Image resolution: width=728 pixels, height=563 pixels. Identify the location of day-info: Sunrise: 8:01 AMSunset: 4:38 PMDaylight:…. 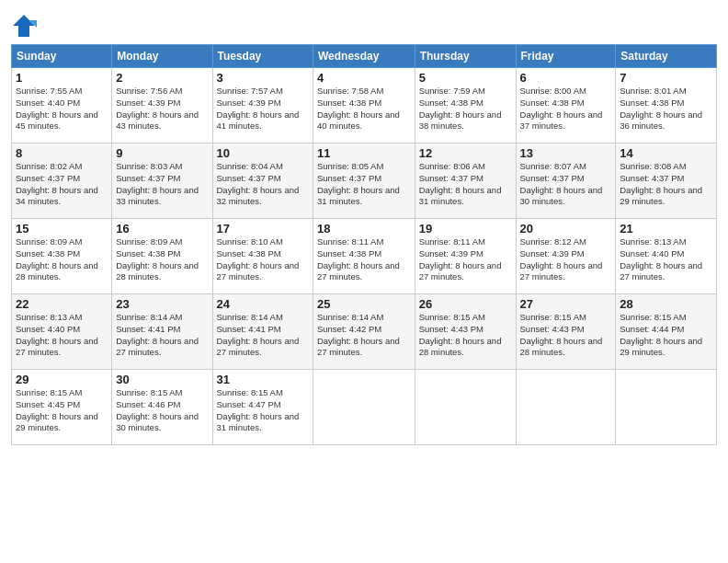
(661, 109).